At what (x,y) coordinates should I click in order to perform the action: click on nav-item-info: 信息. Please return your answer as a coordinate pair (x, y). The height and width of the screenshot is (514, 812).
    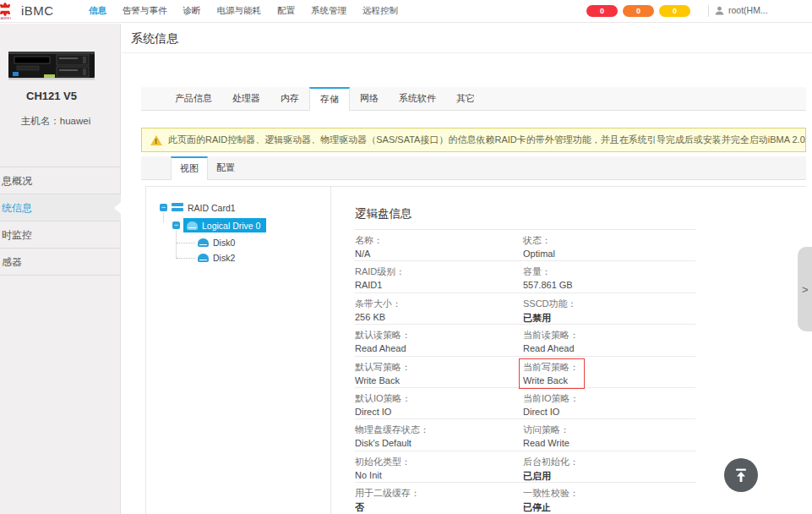
    Looking at the image, I should click on (98, 11).